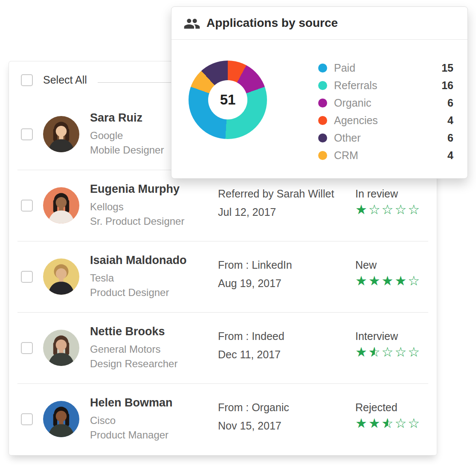 This screenshot has height=476, width=476. I want to click on legend-label: Organic, so click(391, 103).